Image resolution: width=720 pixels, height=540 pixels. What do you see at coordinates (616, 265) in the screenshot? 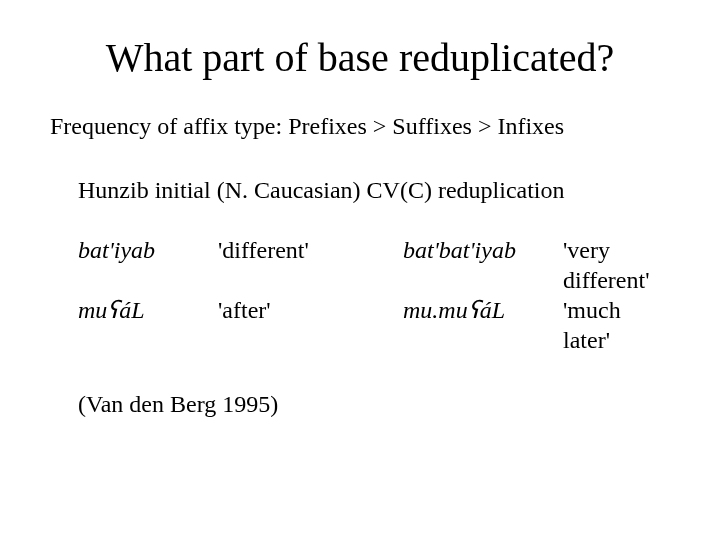
I see `redup-gloss: 'very different'` at bounding box center [616, 265].